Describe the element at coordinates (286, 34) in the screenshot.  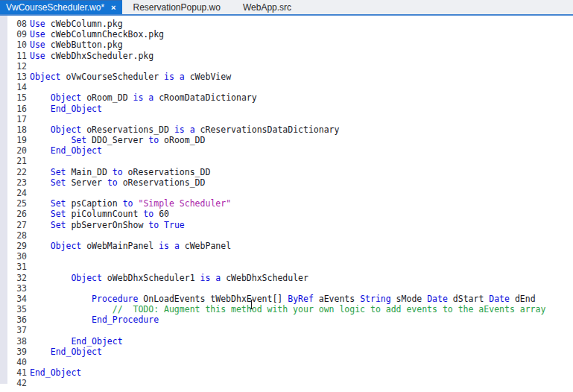
I see `code-line: 09Use cWebColumnCheckBox.pkg` at that location.